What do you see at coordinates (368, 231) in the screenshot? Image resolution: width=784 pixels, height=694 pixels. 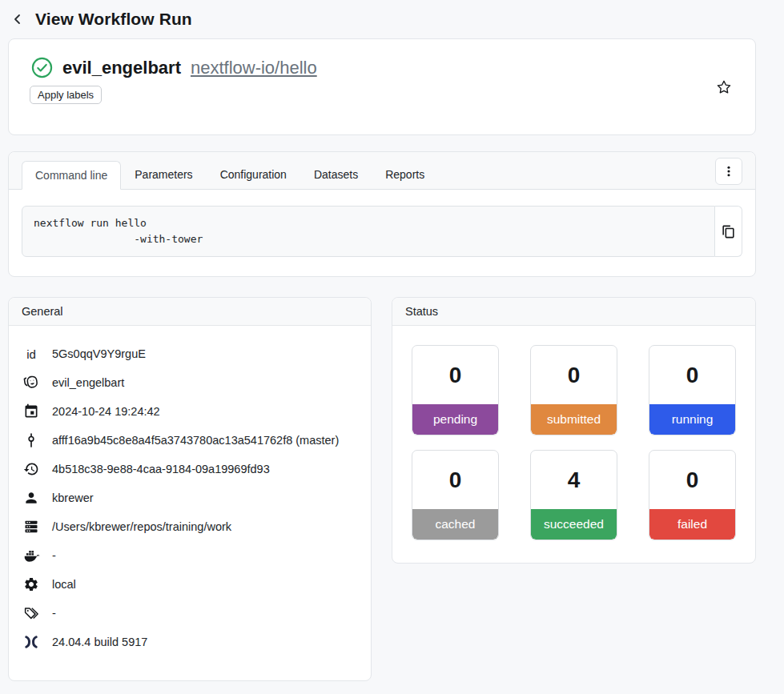 I see `command-line-code: nextflow run hello -with-tower` at bounding box center [368, 231].